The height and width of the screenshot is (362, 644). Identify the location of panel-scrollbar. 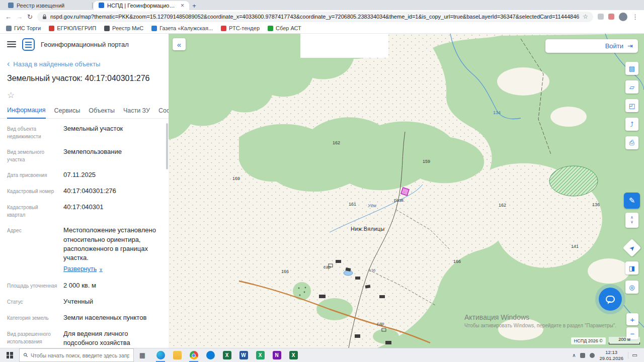
(167, 146).